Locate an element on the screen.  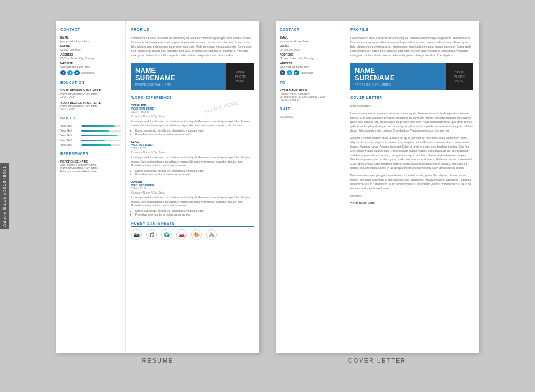
twitter-icon: t is located at coordinates (70, 73).